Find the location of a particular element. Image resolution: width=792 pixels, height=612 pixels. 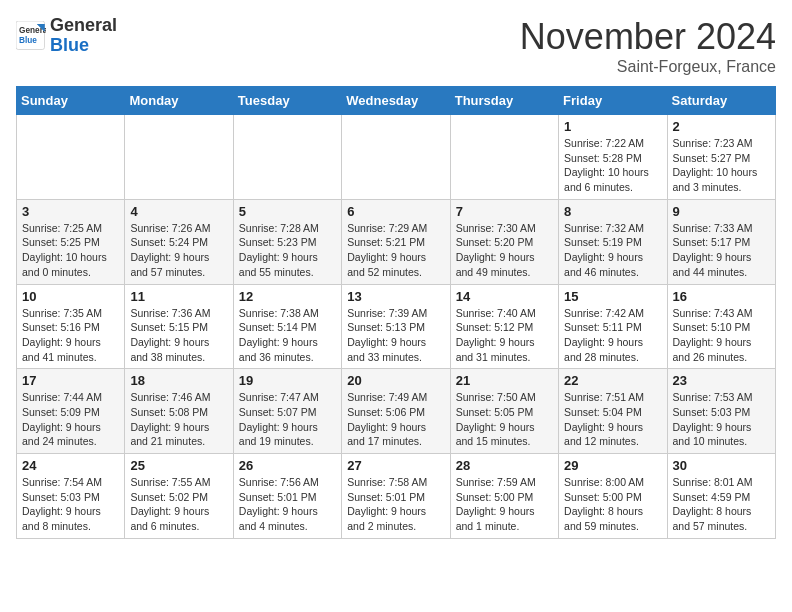

day-number: 13 is located at coordinates (396, 296).